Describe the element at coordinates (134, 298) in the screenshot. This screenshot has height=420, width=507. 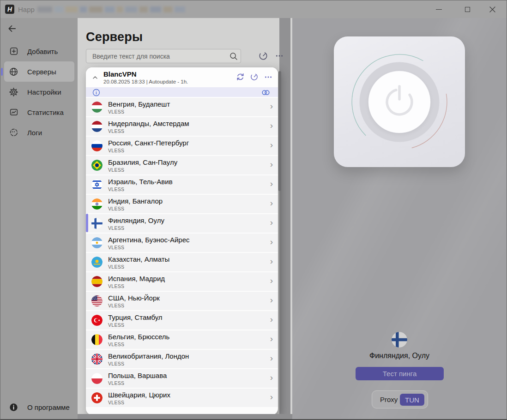
I see `server-name: США, Нью-Йорк` at that location.